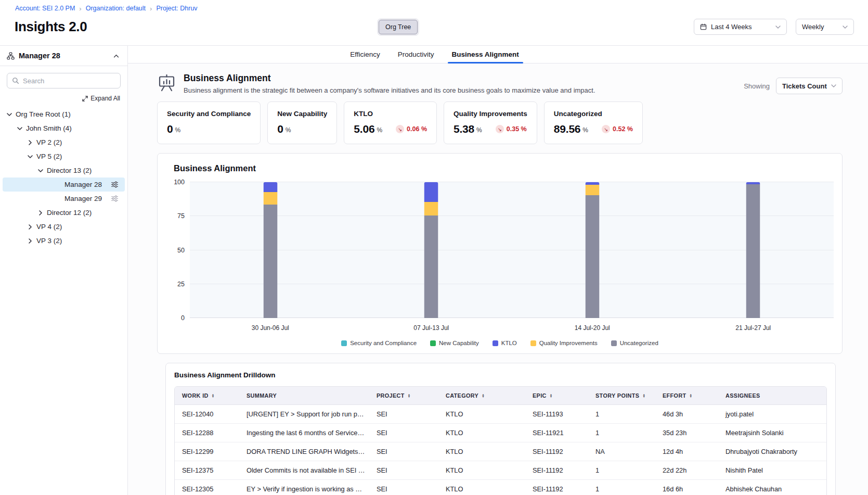  I want to click on column-header-inner: ASSIGNEES, so click(774, 396).